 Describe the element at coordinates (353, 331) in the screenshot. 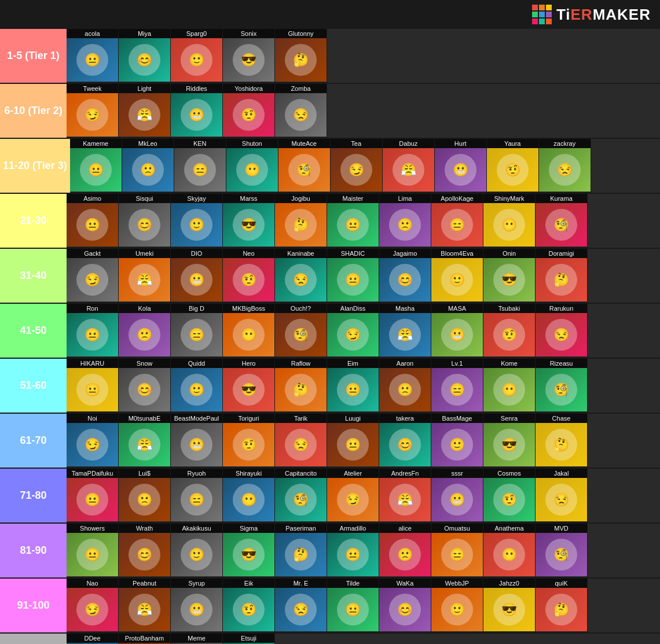

I see `list-item: AlanDiss😏` at that location.